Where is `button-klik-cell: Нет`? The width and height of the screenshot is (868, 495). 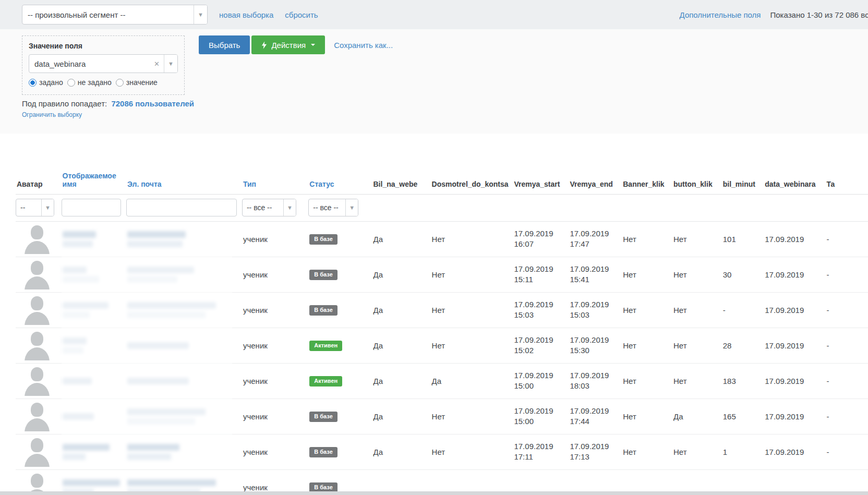
button-klik-cell: Нет is located at coordinates (697, 381).